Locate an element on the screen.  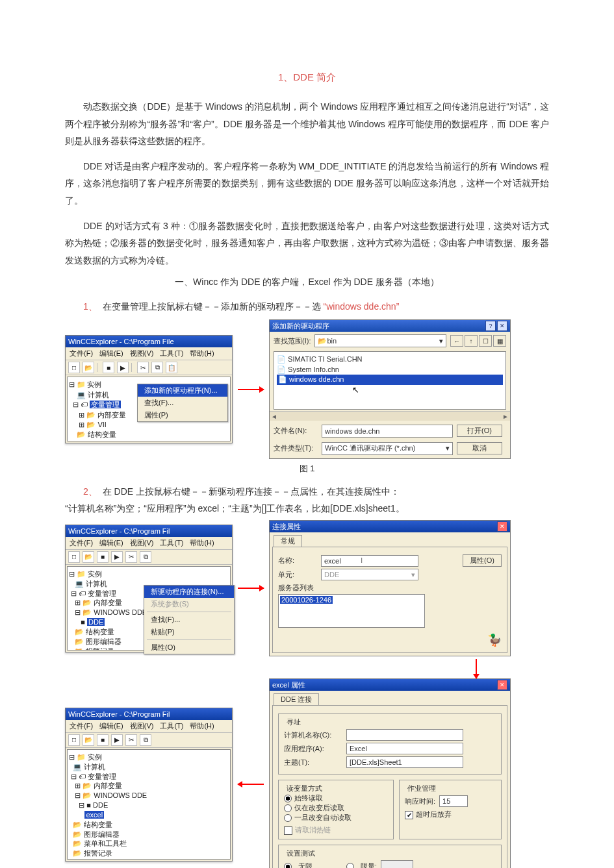
t2-struct: 结构变量 is located at coordinates (100, 632).